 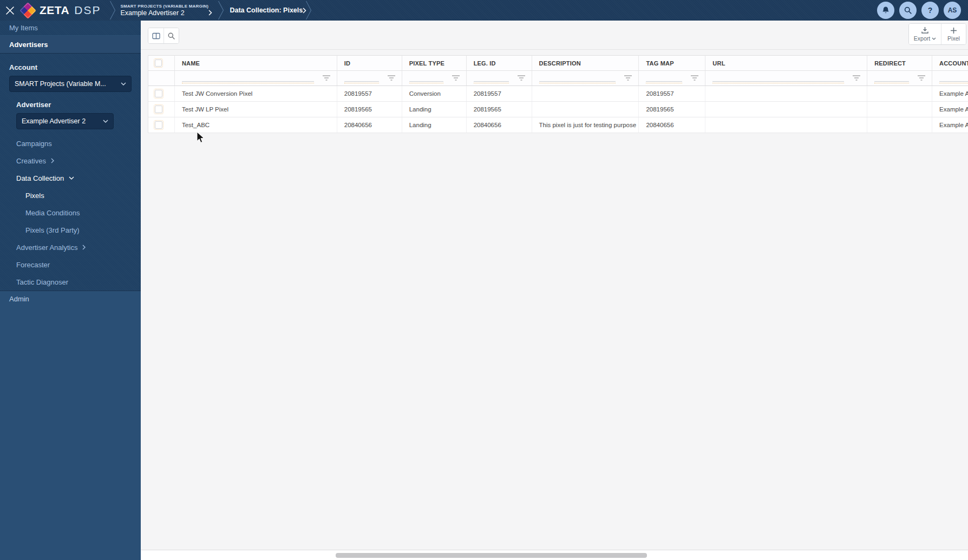 I want to click on filter-input-description, so click(x=578, y=78).